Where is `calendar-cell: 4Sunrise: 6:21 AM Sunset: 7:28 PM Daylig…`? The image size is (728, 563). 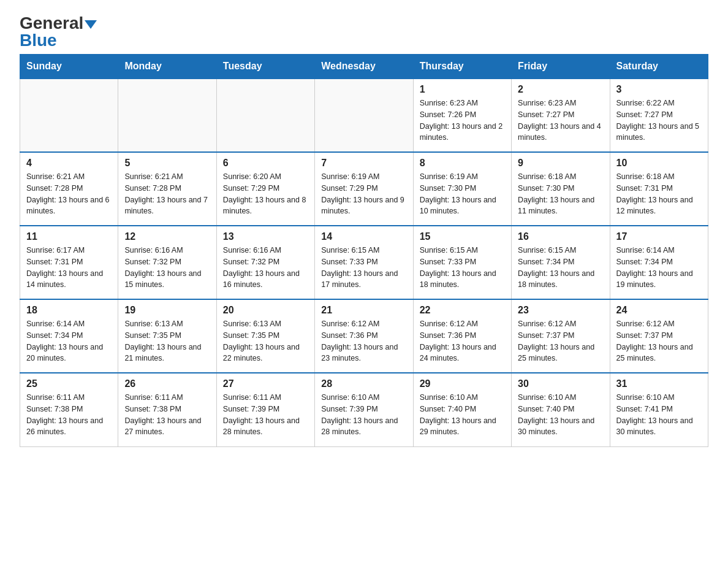 calendar-cell: 4Sunrise: 6:21 AM Sunset: 7:28 PM Daylig… is located at coordinates (69, 189).